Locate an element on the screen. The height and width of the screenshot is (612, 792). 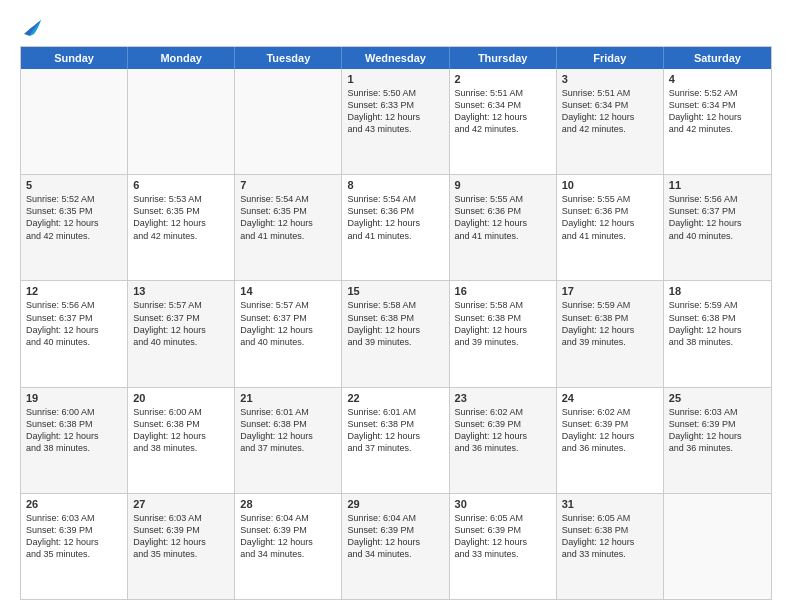
day-text-2: Sunrise: 5:51 AM Sunset: 6:34 PM Dayligh… is located at coordinates (503, 112).